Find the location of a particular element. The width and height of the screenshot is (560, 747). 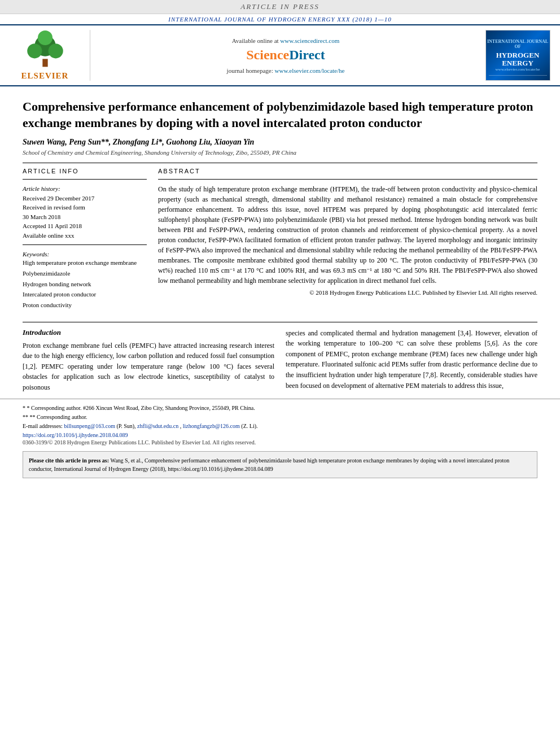

accepted-date: Accepted 11 April 2018 is located at coordinates (85, 226).